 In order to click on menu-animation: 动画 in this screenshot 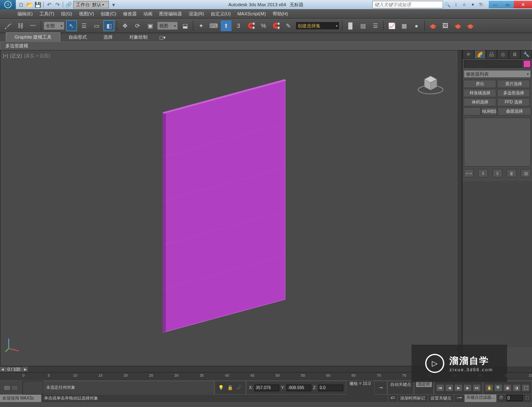, I will do `click(148, 14)`.